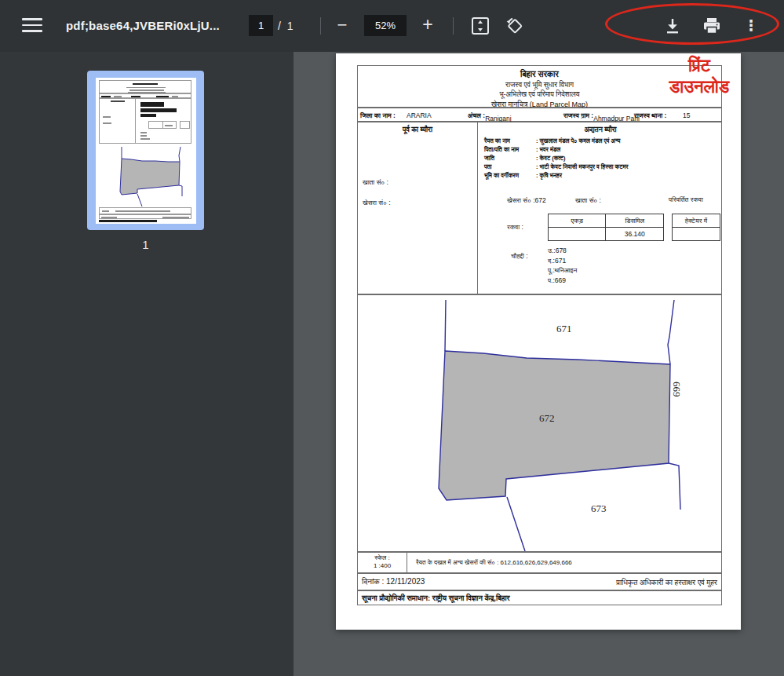 The height and width of the screenshot is (676, 784). What do you see at coordinates (382, 558) in the screenshot?
I see `scale-label: स्केल :` at bounding box center [382, 558].